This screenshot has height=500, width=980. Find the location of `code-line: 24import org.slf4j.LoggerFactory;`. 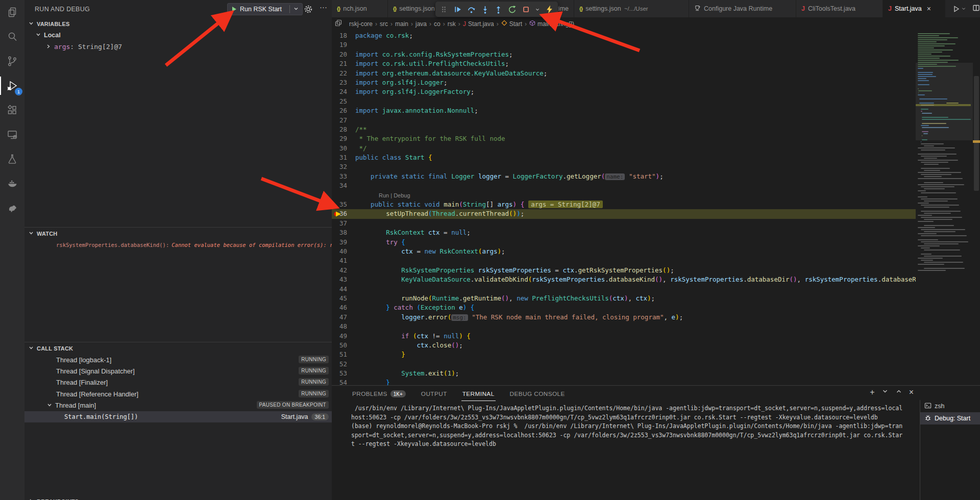

code-line: 24import org.slf4j.LoggerFactory; is located at coordinates (624, 92).